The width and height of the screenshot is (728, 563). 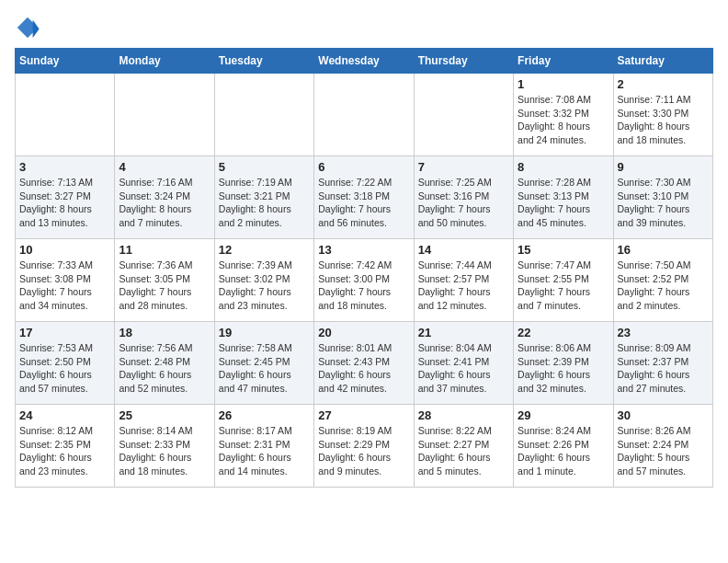 What do you see at coordinates (563, 416) in the screenshot?
I see `day-number: 29` at bounding box center [563, 416].